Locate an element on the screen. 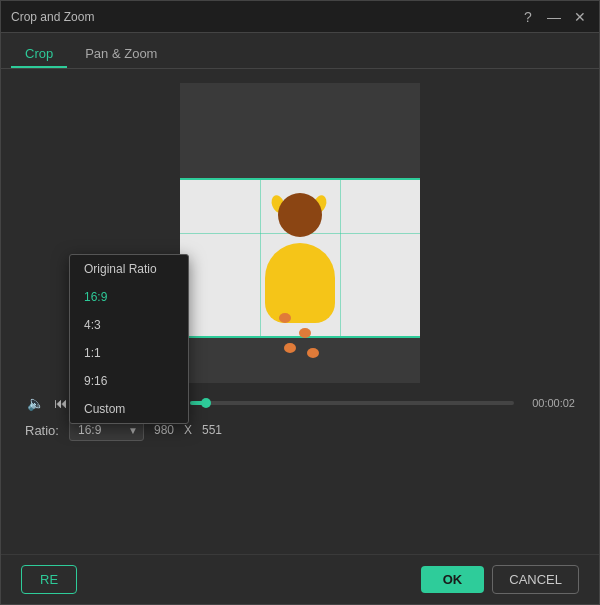  tab-pan-zoom: Pan & Zoom is located at coordinates (121, 54).